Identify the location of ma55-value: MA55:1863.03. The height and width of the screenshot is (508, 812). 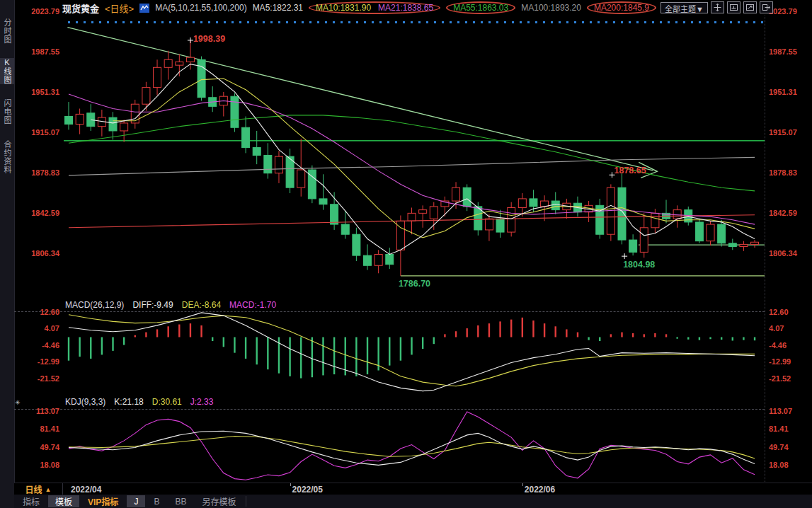
(481, 8).